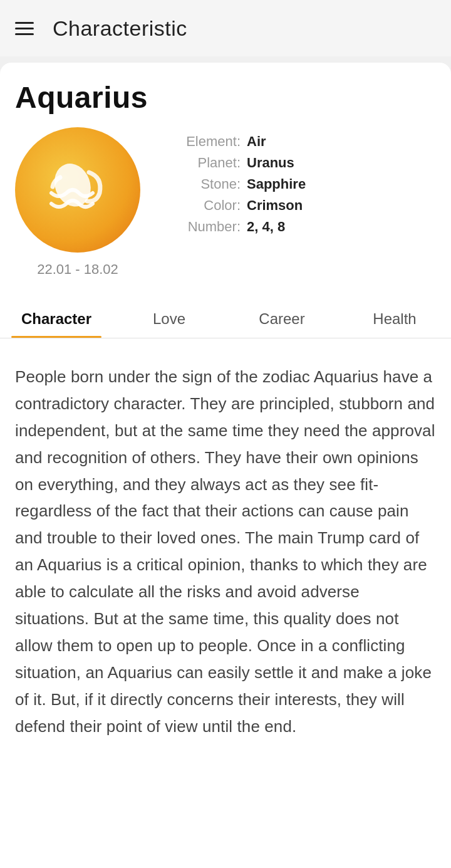  Describe the element at coordinates (78, 202) in the screenshot. I see `sign-icon-container: 22.01 - 18.02` at that location.